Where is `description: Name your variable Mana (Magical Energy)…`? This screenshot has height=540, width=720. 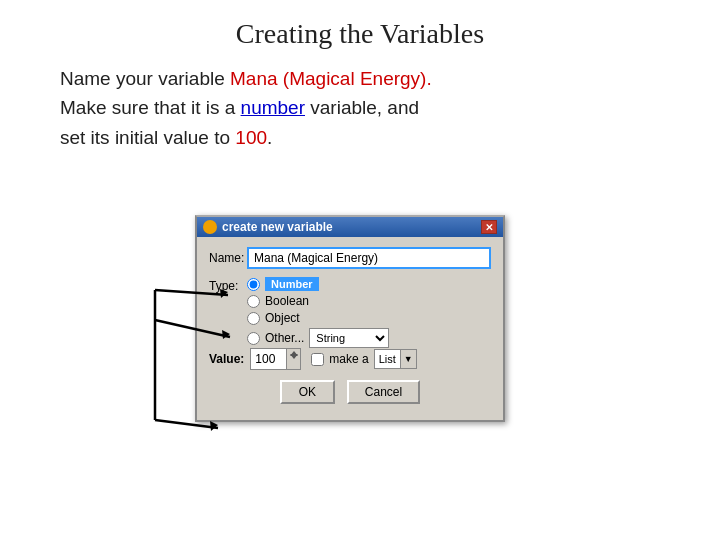 description: Name your variable Mana (Magical Energy)… is located at coordinates (390, 108).